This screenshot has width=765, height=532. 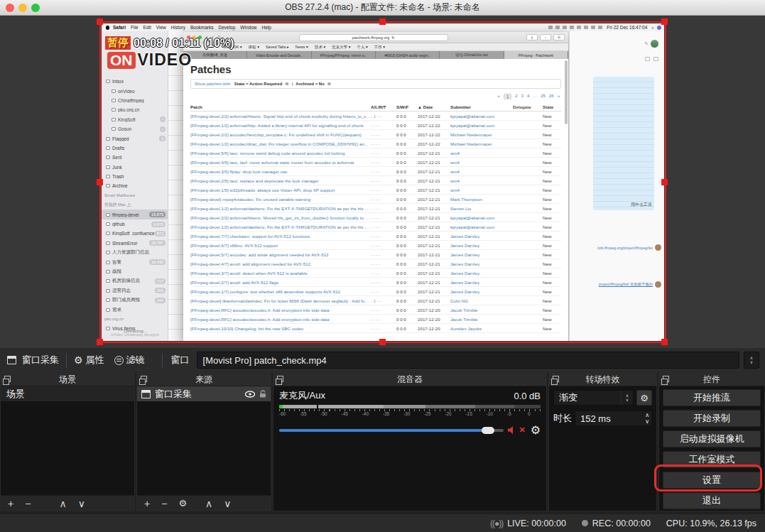 I want to click on patch-link: [FFmpeg-devel,10/10] Changelog: list the…, so click(x=281, y=328).